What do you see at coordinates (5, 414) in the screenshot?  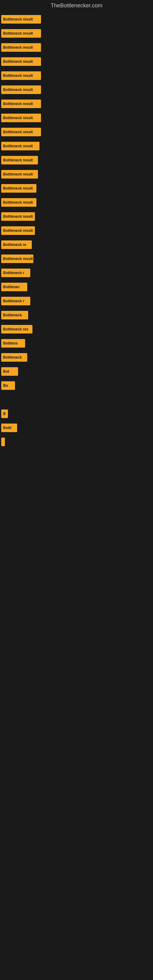 I see `result-bar: B` at bounding box center [5, 414].